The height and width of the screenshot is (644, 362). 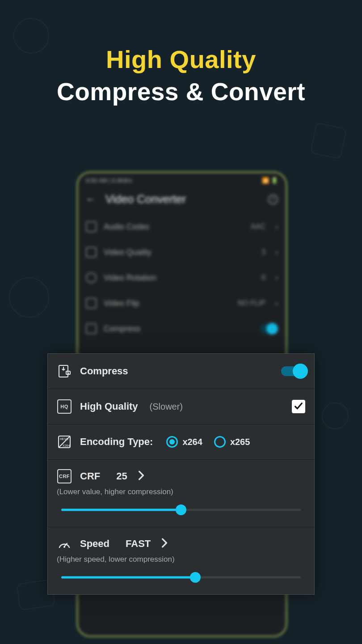 What do you see at coordinates (64, 407) in the screenshot?
I see `hq-icon: HQ` at bounding box center [64, 407].